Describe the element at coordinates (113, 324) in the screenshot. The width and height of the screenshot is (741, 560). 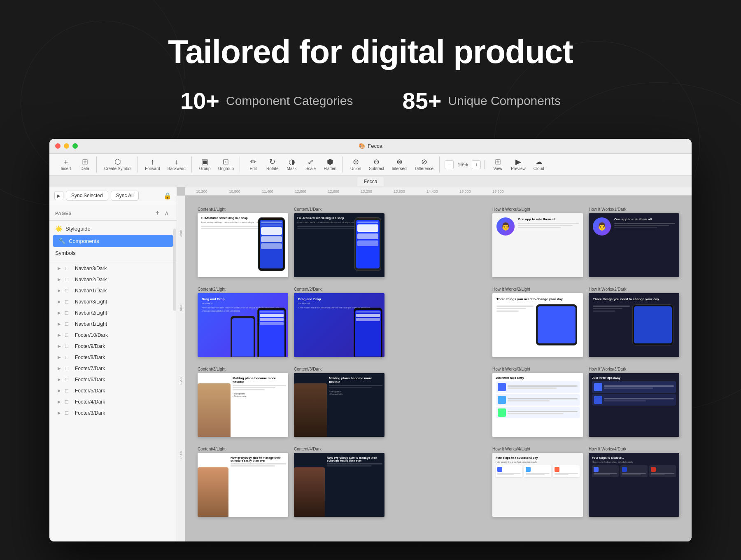
I see `layer-item: ▶ □ Navbar/1/Light` at that location.